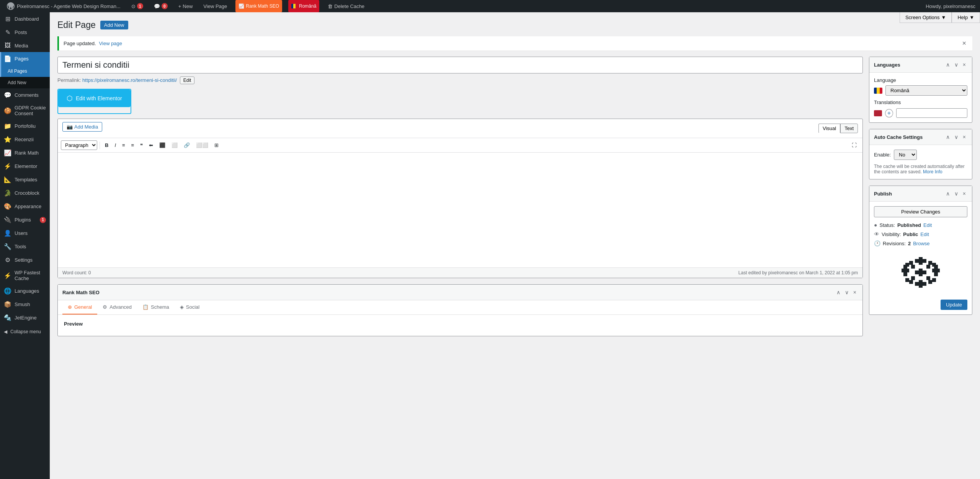 Image resolution: width=980 pixels, height=479 pixels. What do you see at coordinates (954, 305) in the screenshot?
I see `update-publish-button: Update` at bounding box center [954, 305].